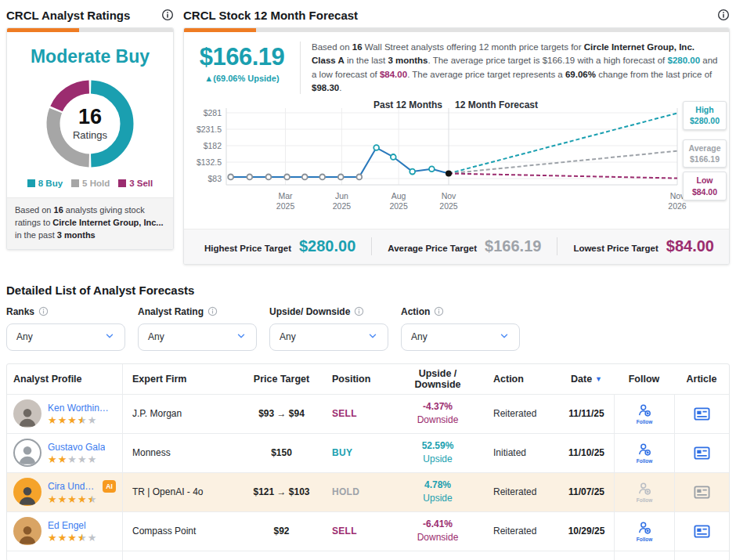 This screenshot has width=736, height=560. I want to click on average-price-target: $166.19, so click(242, 57).